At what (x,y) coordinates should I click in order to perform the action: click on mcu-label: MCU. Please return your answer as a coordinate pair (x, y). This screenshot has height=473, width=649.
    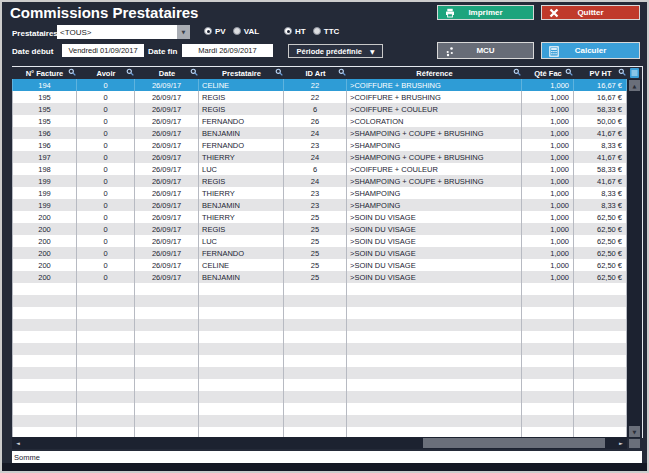
    Looking at the image, I should click on (485, 50).